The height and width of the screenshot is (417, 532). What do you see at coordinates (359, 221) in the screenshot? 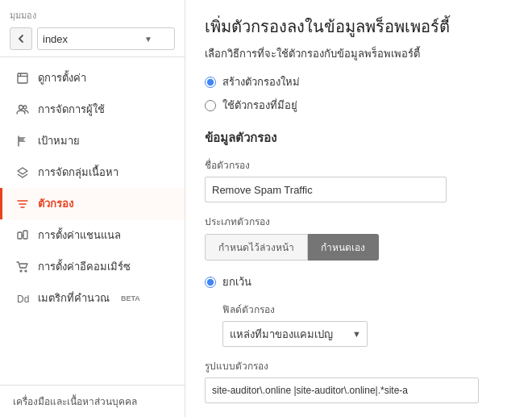
I see `filter-type-label: ประเภทตัวกรอง` at bounding box center [359, 221].